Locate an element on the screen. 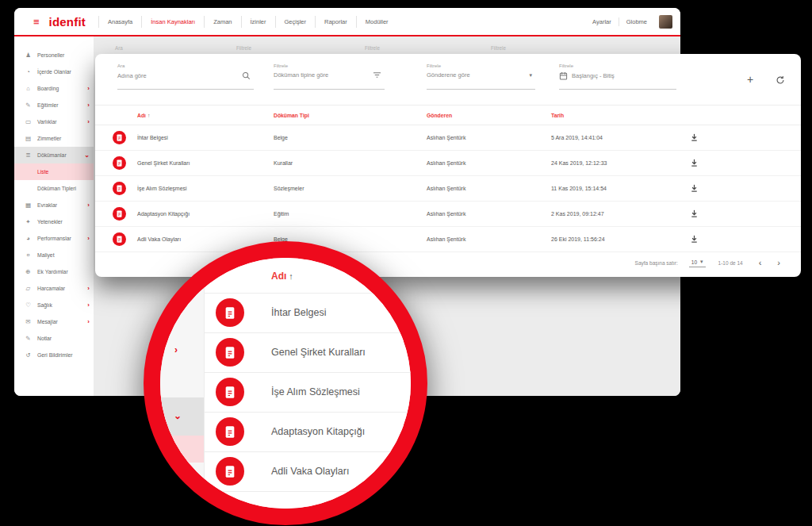 Image resolution: width=812 pixels, height=526 pixels. sidebar-item-label: Mesajlar is located at coordinates (48, 322).